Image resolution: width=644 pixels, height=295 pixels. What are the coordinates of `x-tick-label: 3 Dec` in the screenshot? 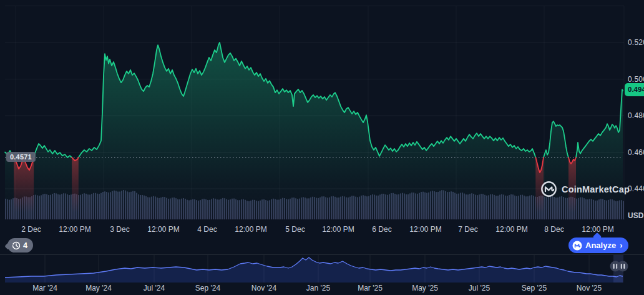 It's located at (120, 229).